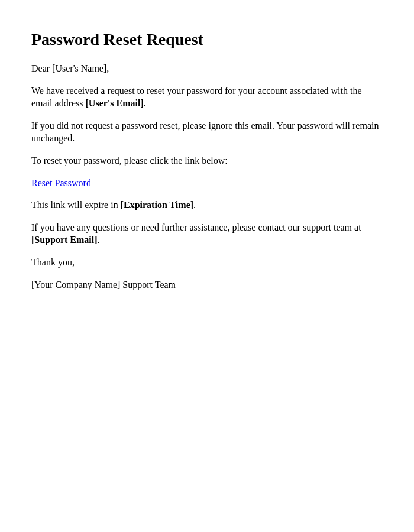 The width and height of the screenshot is (414, 532). Describe the element at coordinates (115, 103) in the screenshot. I see `user-email-placeholder: [User's Email]` at that location.